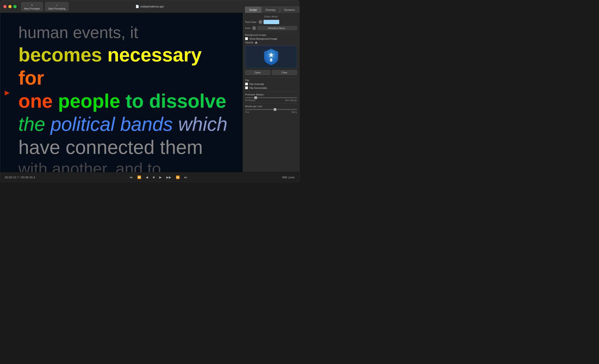 The height and width of the screenshot is (364, 599). What do you see at coordinates (271, 35) in the screenshot?
I see `bg-image-section-label: Background Image:` at bounding box center [271, 35].